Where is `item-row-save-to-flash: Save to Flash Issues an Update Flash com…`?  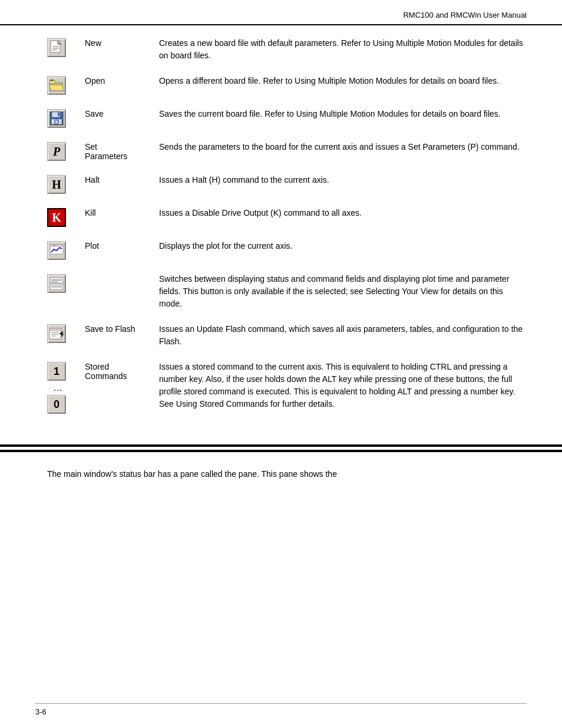 item-row-save-to-flash: Save to Flash Issues an Update Flash com… is located at coordinates (287, 335).